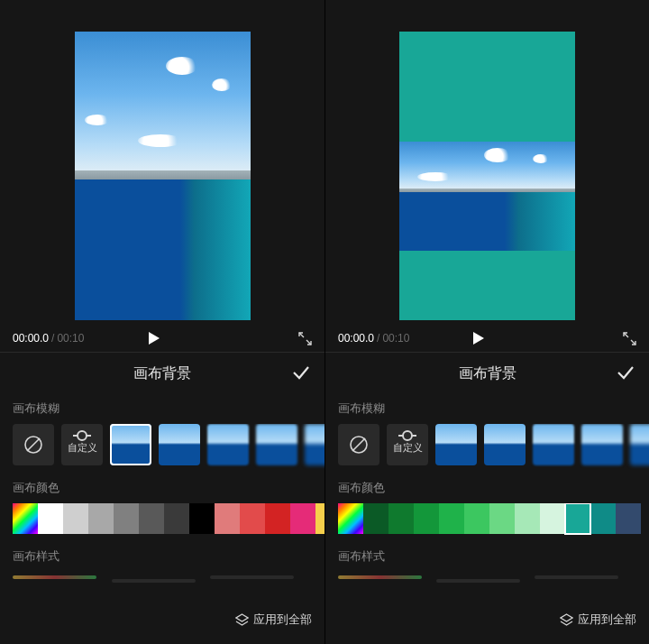  I want to click on color-row-right, so click(487, 523).